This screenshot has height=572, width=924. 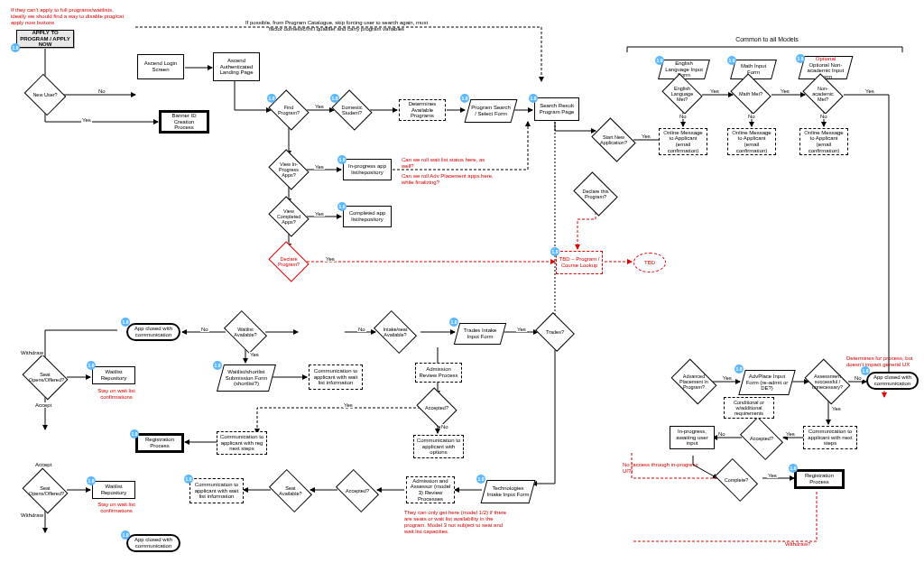 I want to click on box-comm-options: Communication to applicant with options, so click(x=439, y=447).